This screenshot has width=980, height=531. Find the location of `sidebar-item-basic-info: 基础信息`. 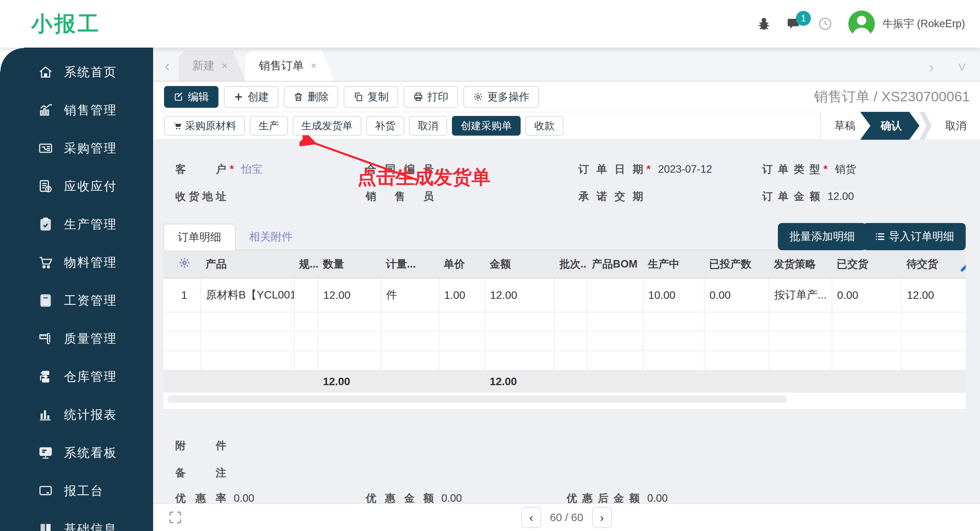

sidebar-item-basic-info: 基础信息 is located at coordinates (76, 521).